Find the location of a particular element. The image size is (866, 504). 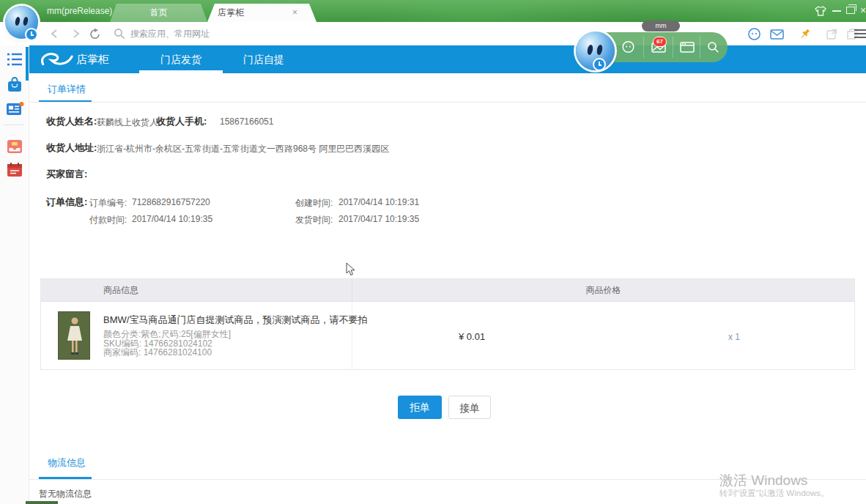

tab-close-icon: × is located at coordinates (295, 13).